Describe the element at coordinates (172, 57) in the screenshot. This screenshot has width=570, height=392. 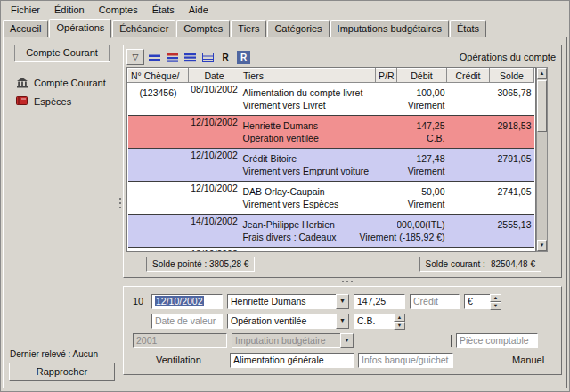
I see `view-two-lines-button` at that location.